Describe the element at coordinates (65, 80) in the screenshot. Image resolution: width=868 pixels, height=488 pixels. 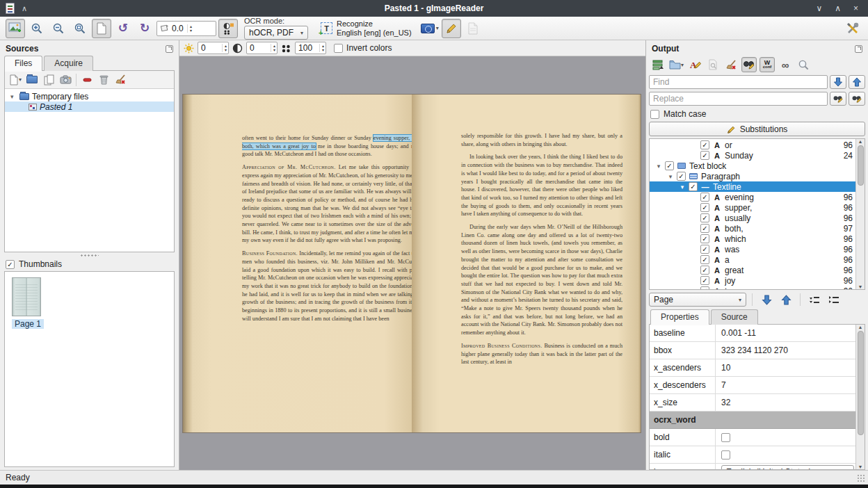
I see `screenshot-button` at that location.